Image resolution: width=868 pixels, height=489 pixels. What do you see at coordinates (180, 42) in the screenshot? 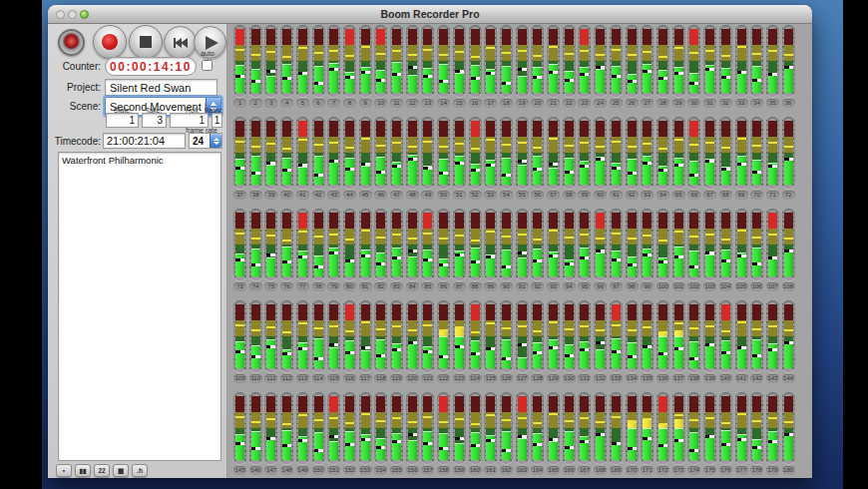
I see `rewind-button` at bounding box center [180, 42].